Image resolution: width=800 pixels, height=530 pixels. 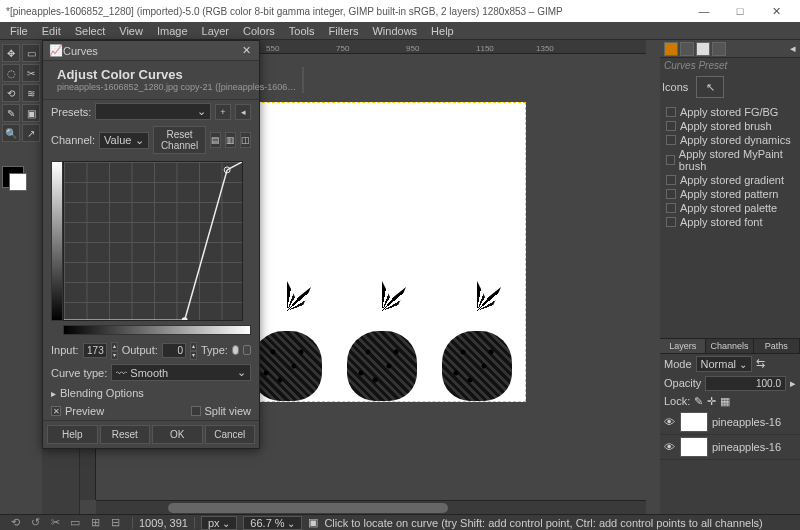 What do you see at coordinates (259, 31) in the screenshot?
I see `menu-colors: Colors` at bounding box center [259, 31].